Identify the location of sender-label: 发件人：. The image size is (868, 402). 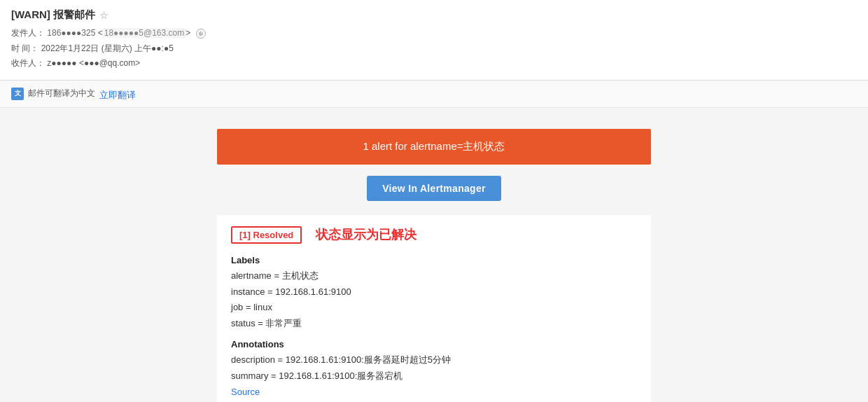
(28, 33).